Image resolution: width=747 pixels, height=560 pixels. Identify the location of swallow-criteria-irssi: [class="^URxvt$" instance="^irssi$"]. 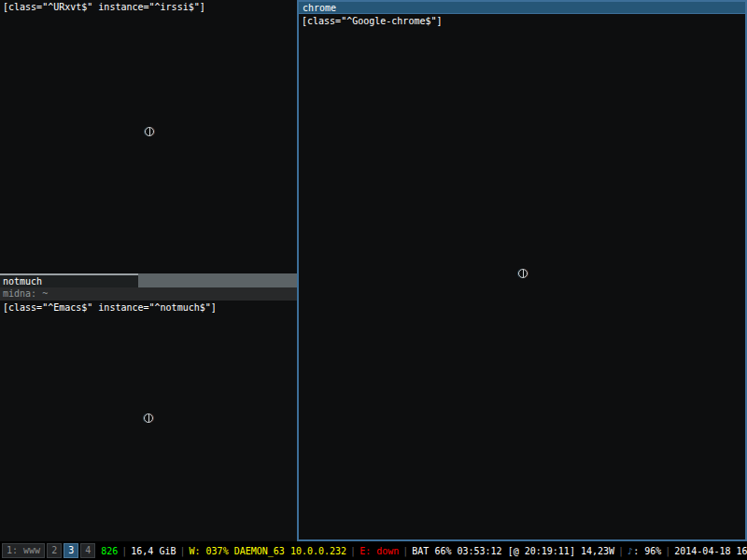
(148, 7).